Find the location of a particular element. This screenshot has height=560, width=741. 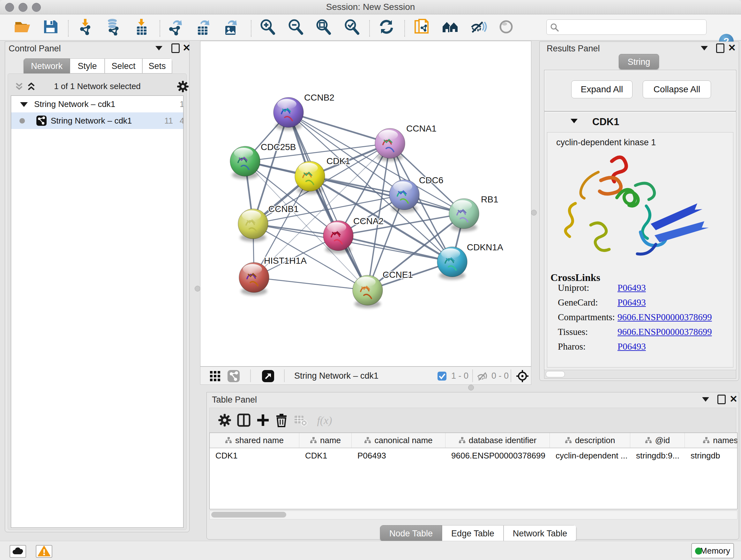

tab-node-table: Node Table is located at coordinates (411, 533).